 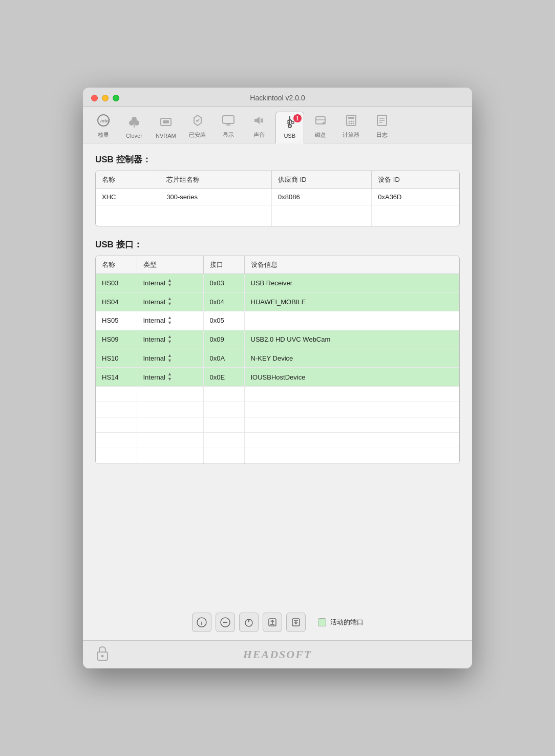 I want to click on tab-disk-label: 磁盘, so click(x=321, y=135).